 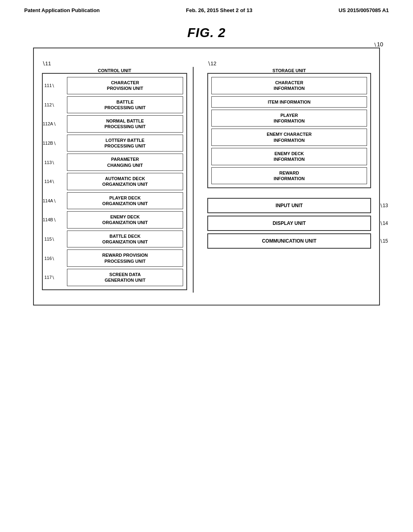 What do you see at coordinates (384, 223) in the screenshot?
I see `display-ref: ∖14` at bounding box center [384, 223].